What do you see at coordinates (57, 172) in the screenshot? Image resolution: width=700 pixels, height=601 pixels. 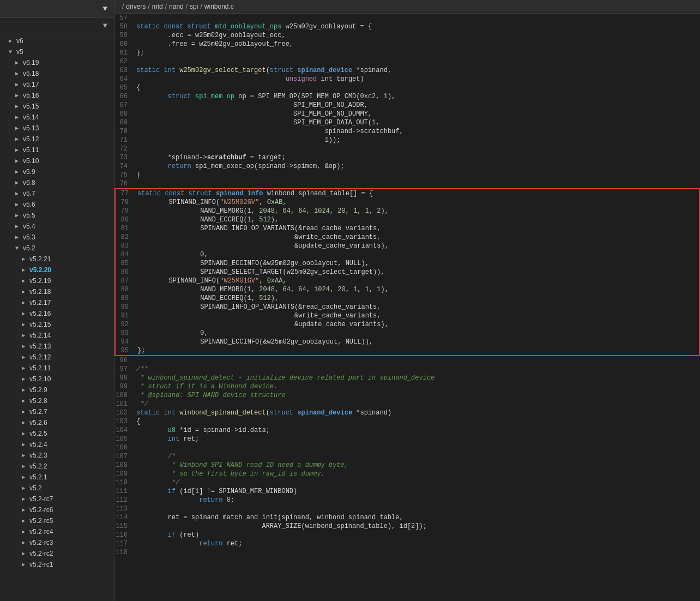 I see `sidebar-item-v5-9: ▶v5.9` at bounding box center [57, 172].